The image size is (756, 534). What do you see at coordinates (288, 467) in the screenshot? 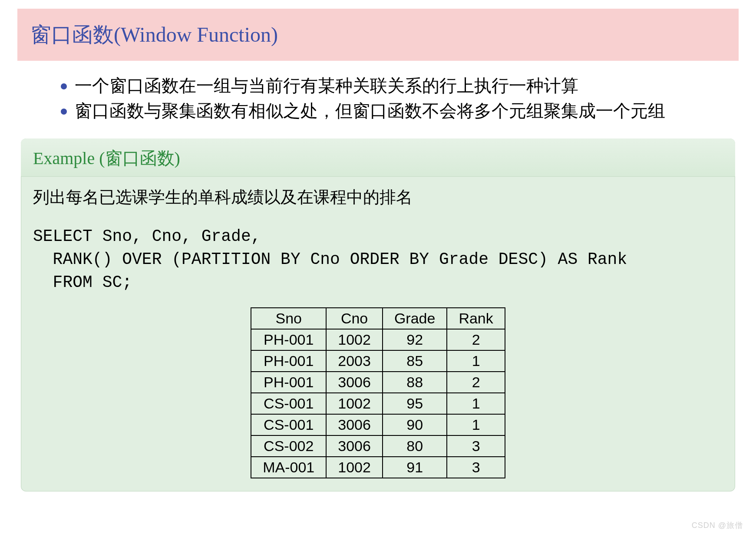
I see `table-cell: MA-001` at bounding box center [288, 467].